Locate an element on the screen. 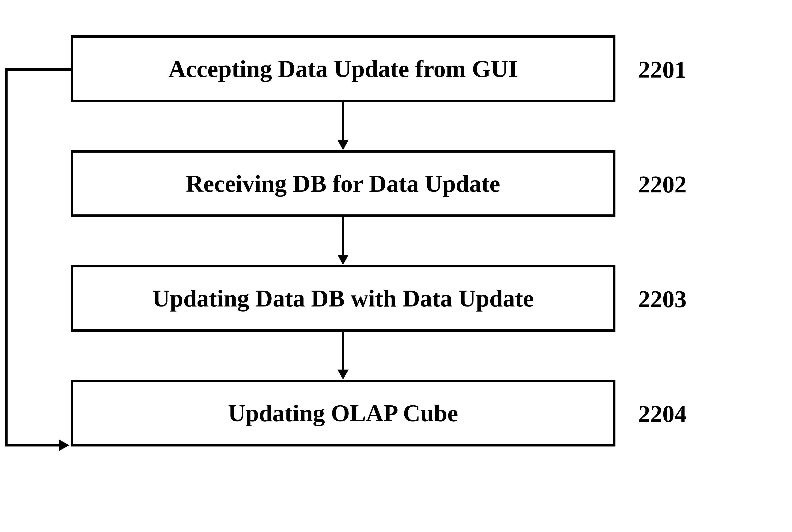  loop-arrow-bottom is located at coordinates (33, 445).